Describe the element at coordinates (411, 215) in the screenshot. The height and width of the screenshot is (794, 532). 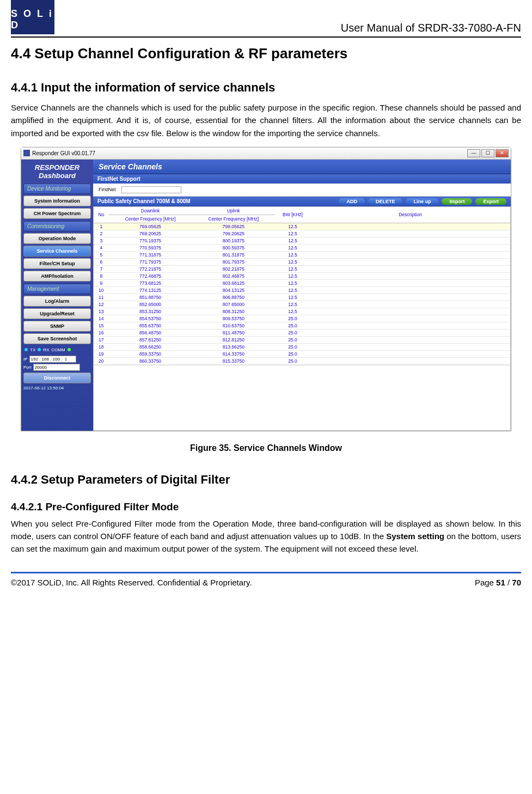
I see `th-desc: Description` at that location.